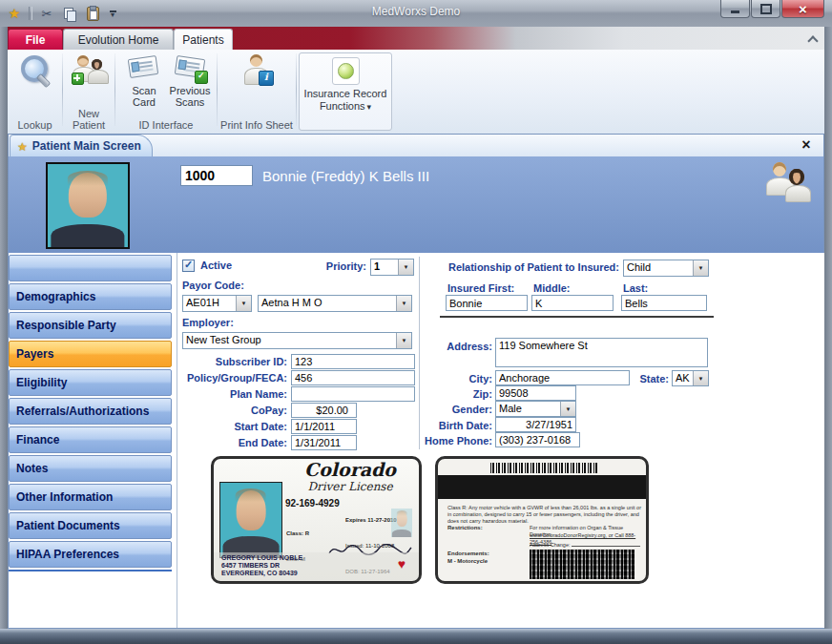 The width and height of the screenshot is (832, 644). Describe the element at coordinates (550, 546) in the screenshot. I see `address-change-label: Address Change:` at that location.